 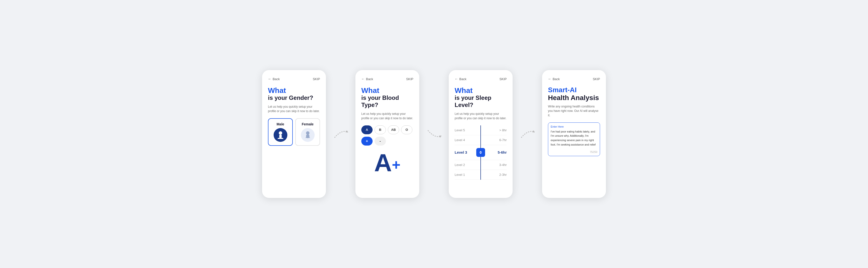 I want to click on blood-btn-ab: AB, so click(x=394, y=130).